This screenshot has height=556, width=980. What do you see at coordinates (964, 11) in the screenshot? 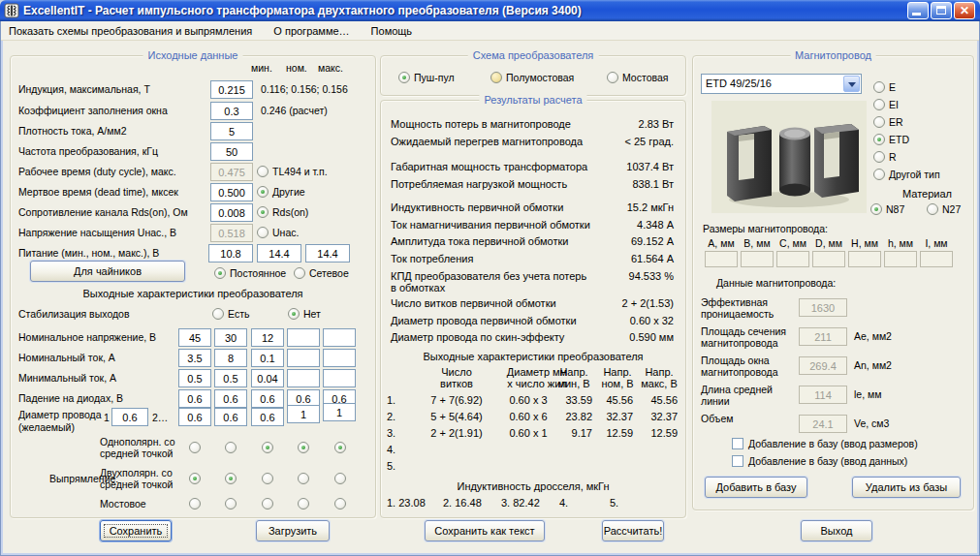
I see `close-icon` at bounding box center [964, 11].